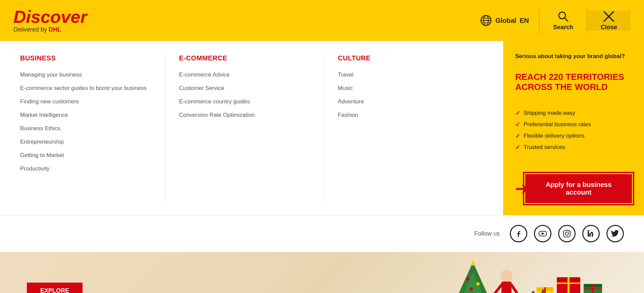 This screenshot has height=293, width=644. Describe the element at coordinates (245, 115) in the screenshot. I see `nav-link-conversion: Conversion Rate Optimization` at that location.